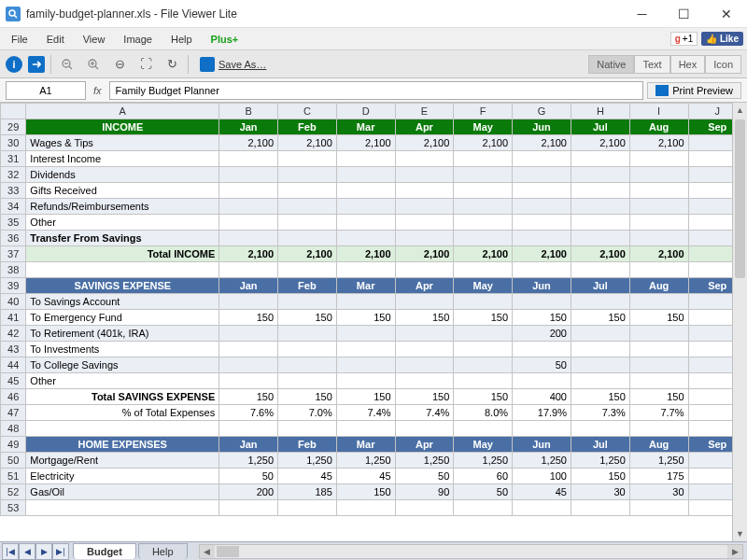 The image size is (747, 560). Describe the element at coordinates (207, 64) in the screenshot. I see `save-icon` at that location.